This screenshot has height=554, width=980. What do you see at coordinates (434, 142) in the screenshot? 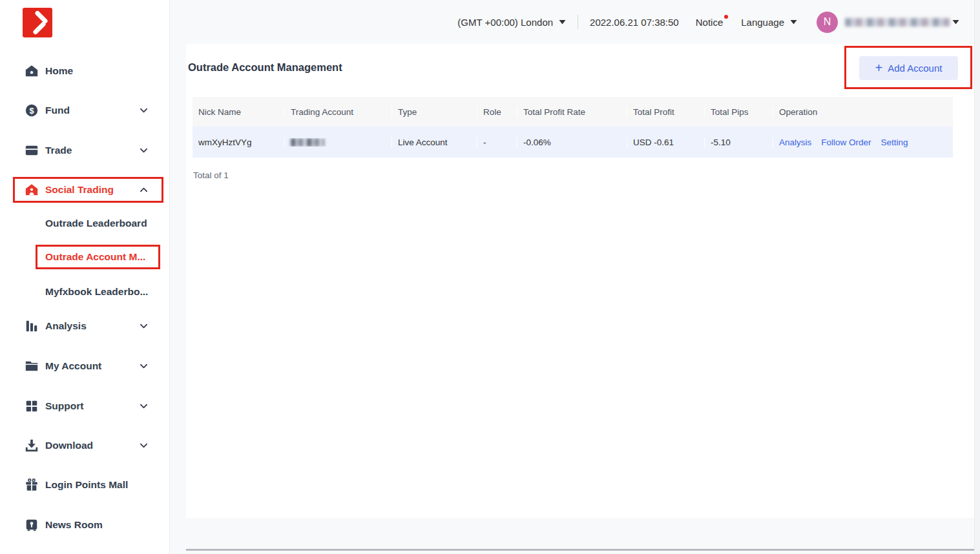
I see `cell-type: Live Account` at bounding box center [434, 142].